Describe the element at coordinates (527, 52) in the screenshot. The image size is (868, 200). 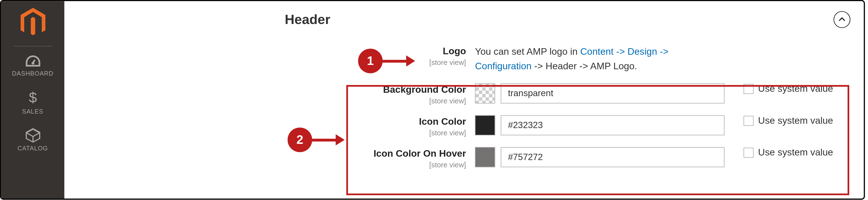
I see `logo-desc-prefix: You can set AMP logo in` at that location.